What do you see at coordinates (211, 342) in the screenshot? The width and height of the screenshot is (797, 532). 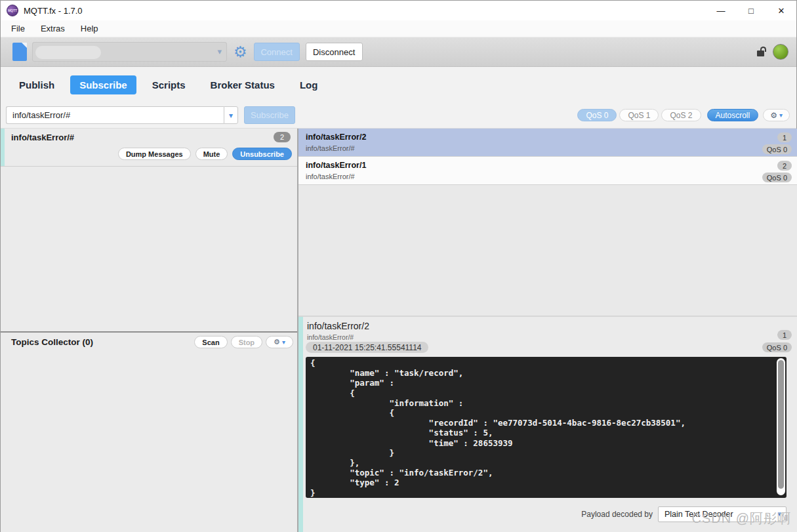 I see `scan-button: Scan` at bounding box center [211, 342].